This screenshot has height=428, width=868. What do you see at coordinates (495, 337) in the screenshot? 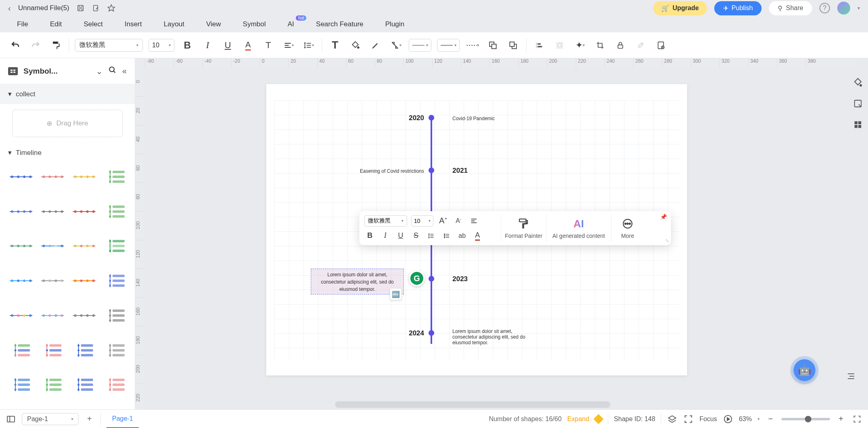
I see `label-2024: Lorem ipsum dolor sit amet, consectetur …` at bounding box center [495, 337].